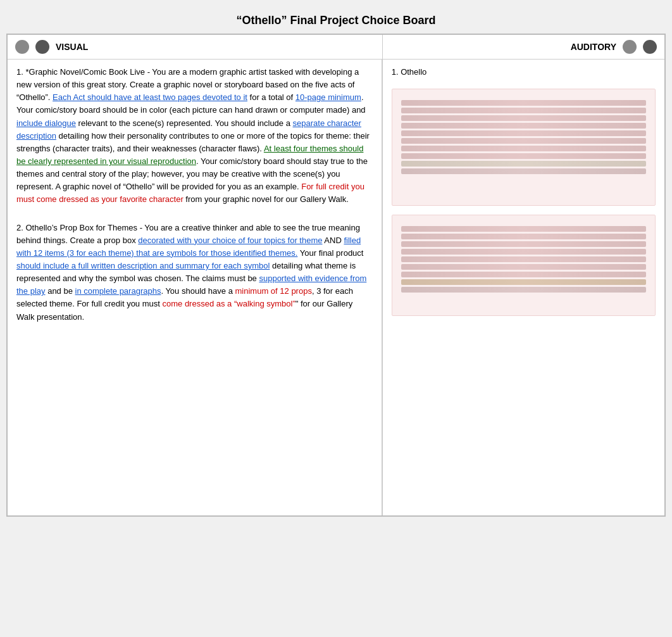 The image size is (672, 637). I want to click on auditory-number-1: 1., so click(396, 72).